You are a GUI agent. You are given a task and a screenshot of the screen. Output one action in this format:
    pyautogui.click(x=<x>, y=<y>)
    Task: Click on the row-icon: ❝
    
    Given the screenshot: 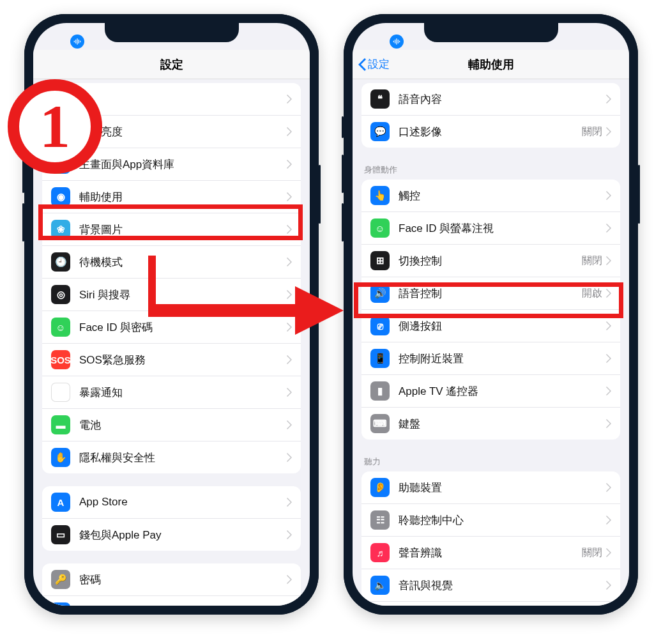 What is the action you would take?
    pyautogui.click(x=380, y=99)
    